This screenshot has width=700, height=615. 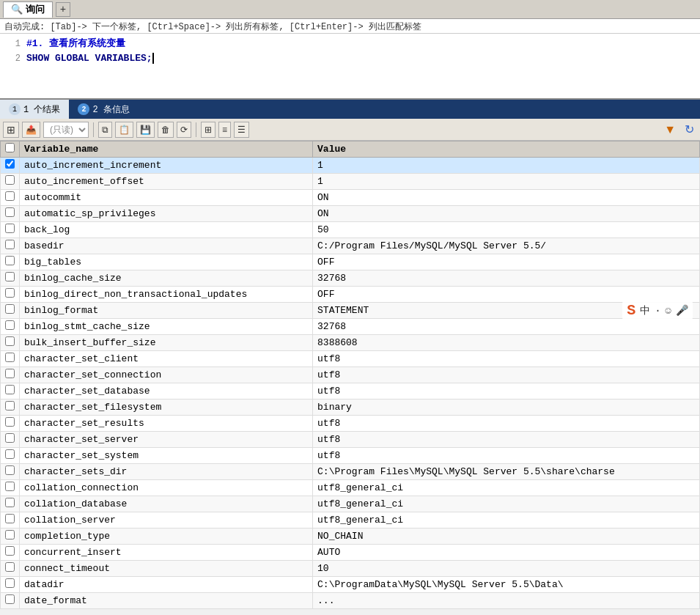 What do you see at coordinates (350, 391) in the screenshot?
I see `table-row: character_set_databaseutf8` at bounding box center [350, 391].